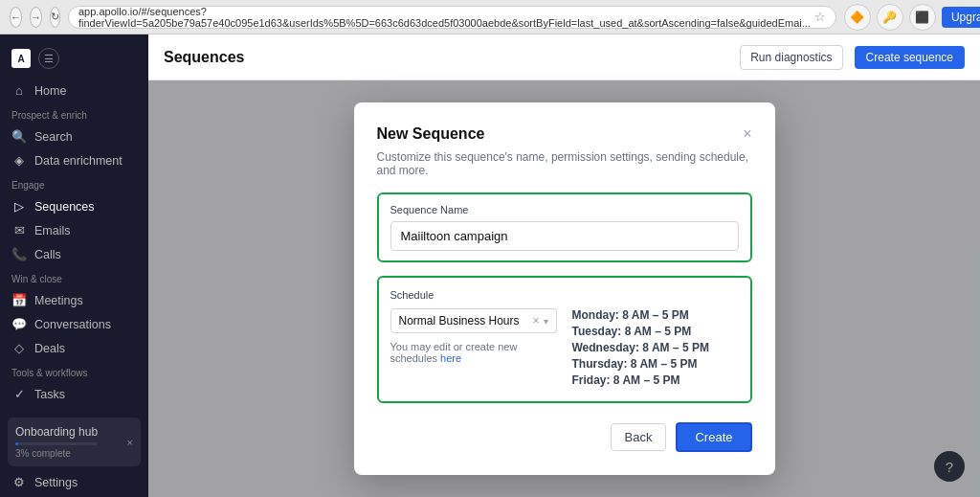 The height and width of the screenshot is (497, 980). Describe the element at coordinates (565, 349) in the screenshot. I see `schedule-inner: Normal Business Hours × ▾ You may edit o…` at that location.